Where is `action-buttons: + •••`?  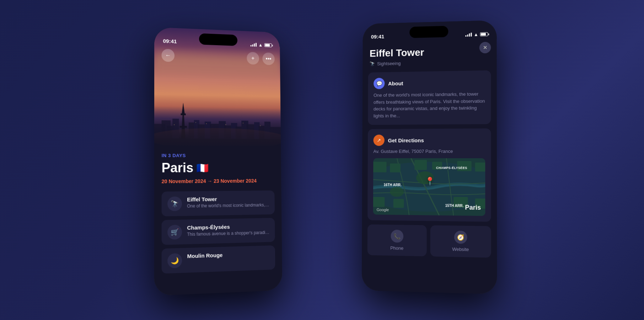
action-buttons: + ••• is located at coordinates (261, 59).